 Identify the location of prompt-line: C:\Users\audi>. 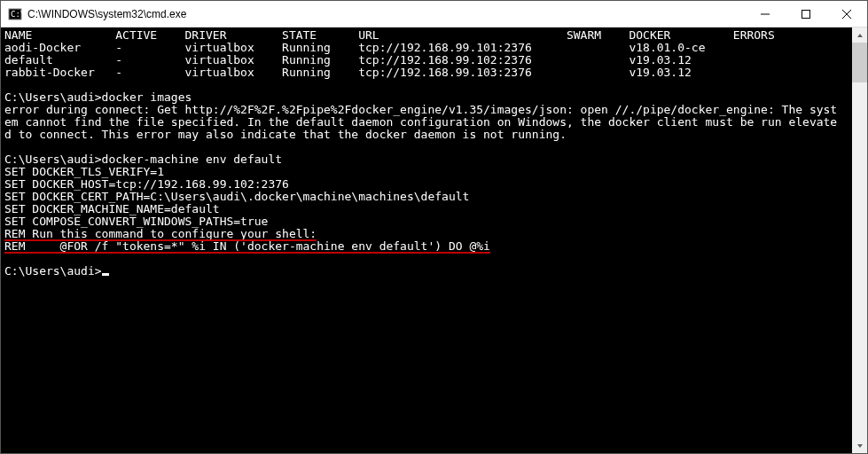
(426, 271).